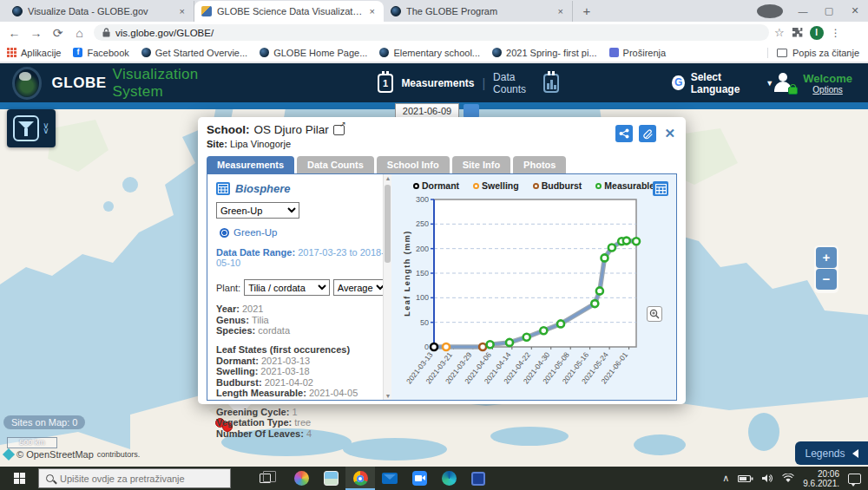 This screenshot has height=490, width=868. I want to click on modal-close-icon: ✕, so click(670, 134).